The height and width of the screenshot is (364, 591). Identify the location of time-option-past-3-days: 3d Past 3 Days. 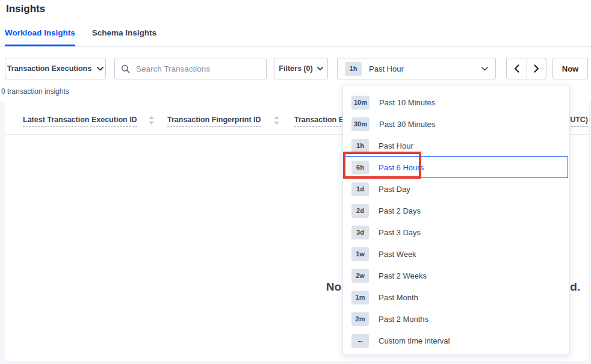
(456, 232).